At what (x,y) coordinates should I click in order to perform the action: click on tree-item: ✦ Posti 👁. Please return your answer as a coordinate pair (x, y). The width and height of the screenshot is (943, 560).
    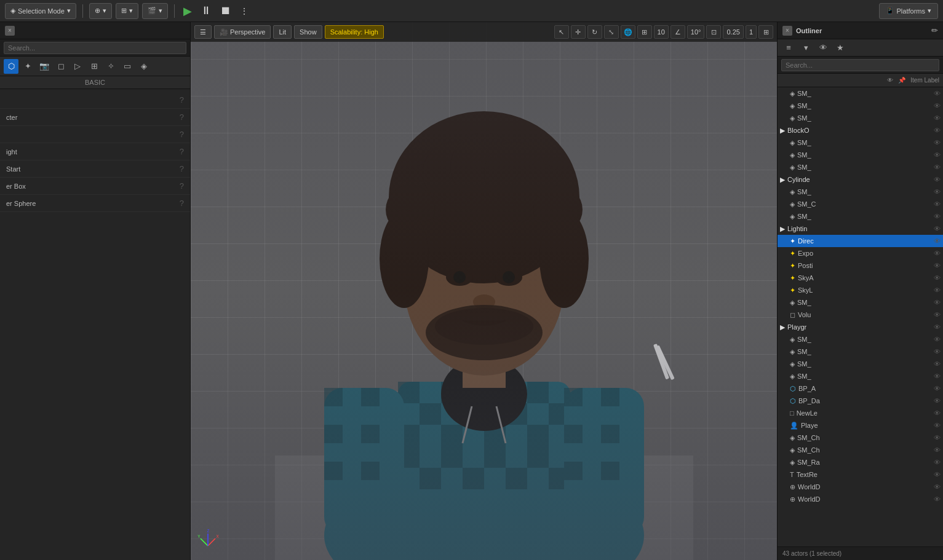
    Looking at the image, I should click on (860, 266).